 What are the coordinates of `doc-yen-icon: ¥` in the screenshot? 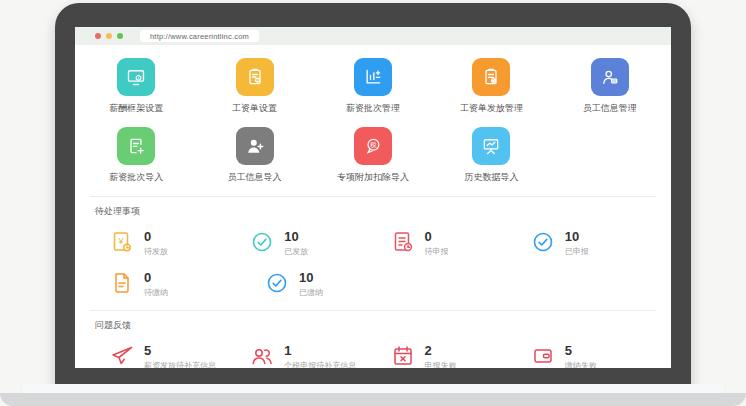 It's located at (122, 242).